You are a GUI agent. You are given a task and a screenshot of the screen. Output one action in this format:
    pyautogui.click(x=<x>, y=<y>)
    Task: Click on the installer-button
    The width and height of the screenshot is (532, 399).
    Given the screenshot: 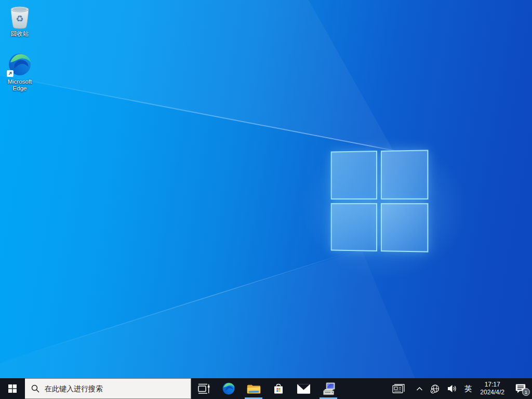 What is the action you would take?
    pyautogui.click(x=328, y=389)
    